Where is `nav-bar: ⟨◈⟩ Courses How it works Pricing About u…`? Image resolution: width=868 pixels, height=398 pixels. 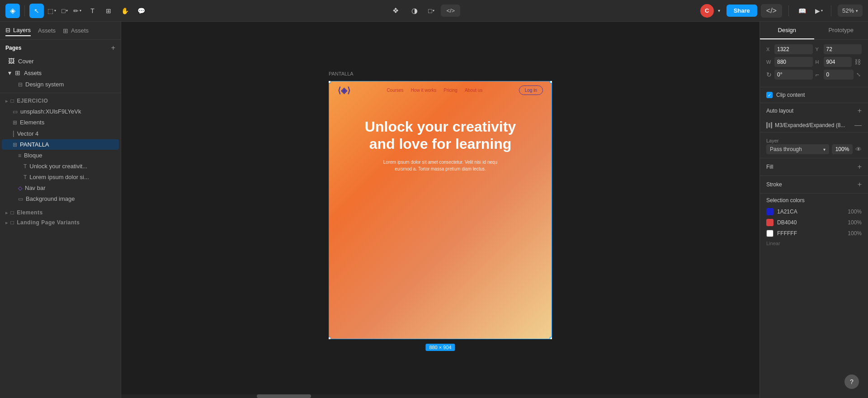
nav-bar: ⟨◈⟩ Courses How it works Pricing About u… is located at coordinates (440, 90).